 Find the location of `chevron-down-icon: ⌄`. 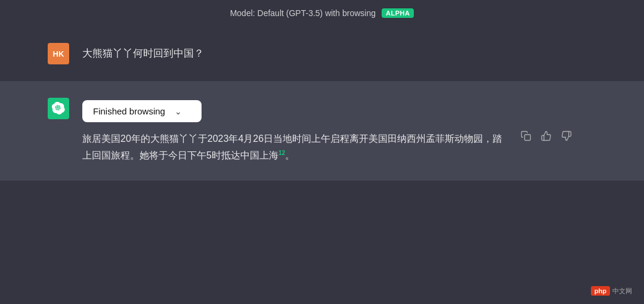

chevron-down-icon: ⌄ is located at coordinates (178, 111).